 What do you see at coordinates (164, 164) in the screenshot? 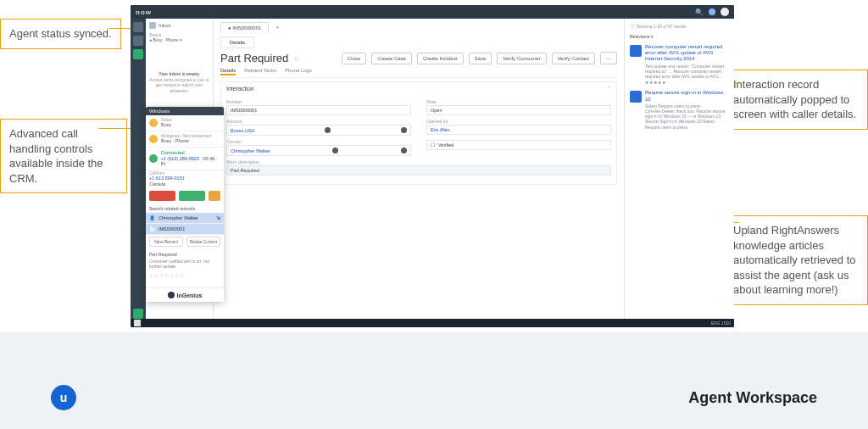
I see `direction: IN` at bounding box center [164, 164].